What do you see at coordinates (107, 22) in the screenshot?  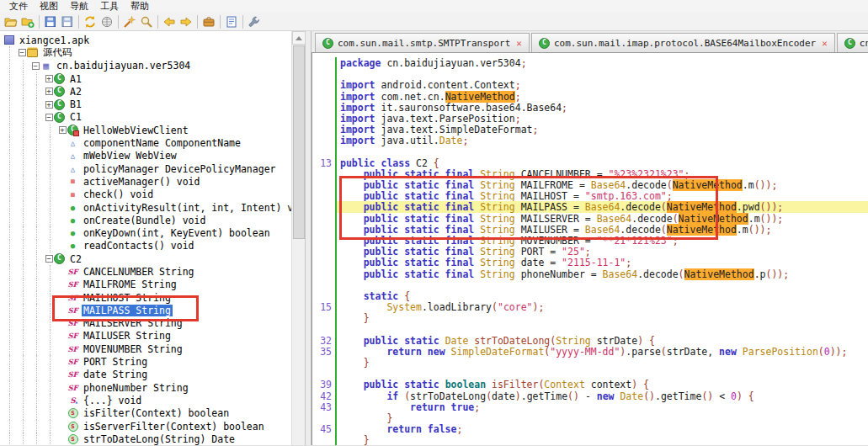 I see `deobfuscation-icon` at bounding box center [107, 22].